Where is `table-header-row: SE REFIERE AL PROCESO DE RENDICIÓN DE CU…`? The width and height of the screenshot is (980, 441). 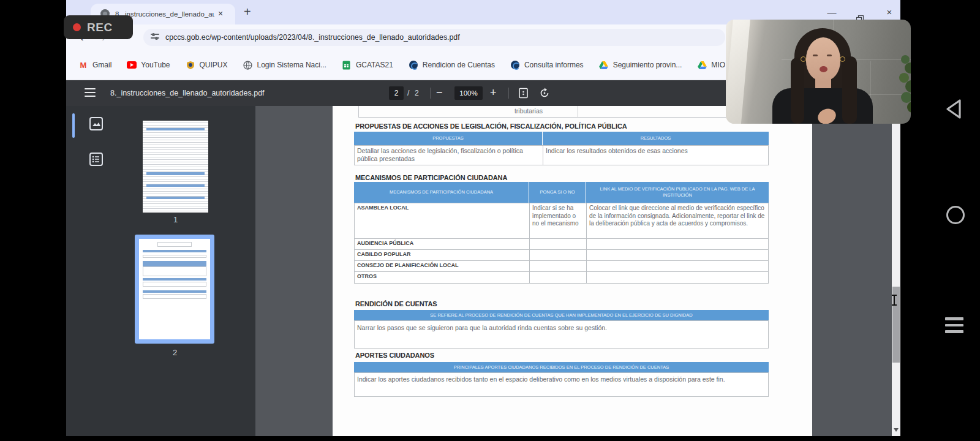 table-header-row: SE REFIERE AL PROCESO DE RENDICIÓN DE CU… is located at coordinates (561, 315).